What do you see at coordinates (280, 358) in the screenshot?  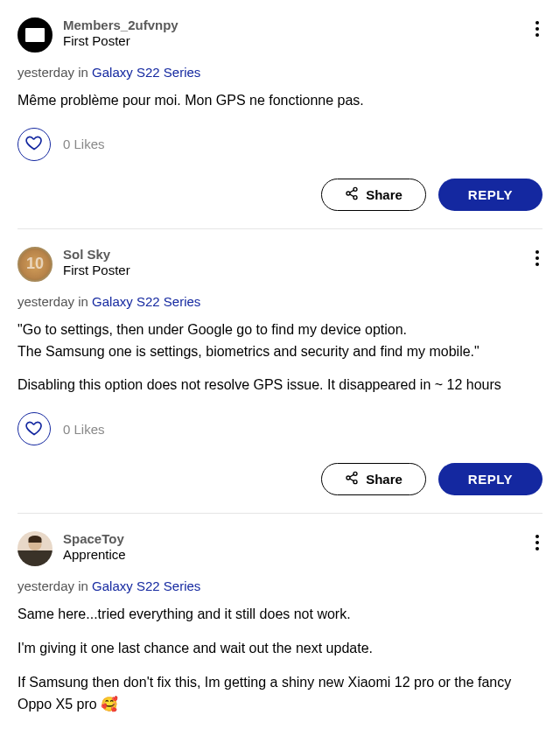 I see `post-body: "Go to settings, then under Google go to…` at bounding box center [280, 358].